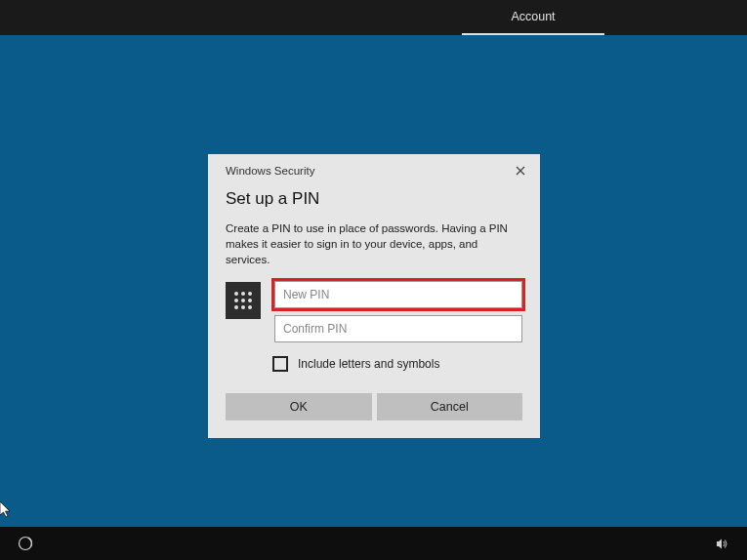  Describe the element at coordinates (299, 407) in the screenshot. I see `ok-button: OK` at that location.